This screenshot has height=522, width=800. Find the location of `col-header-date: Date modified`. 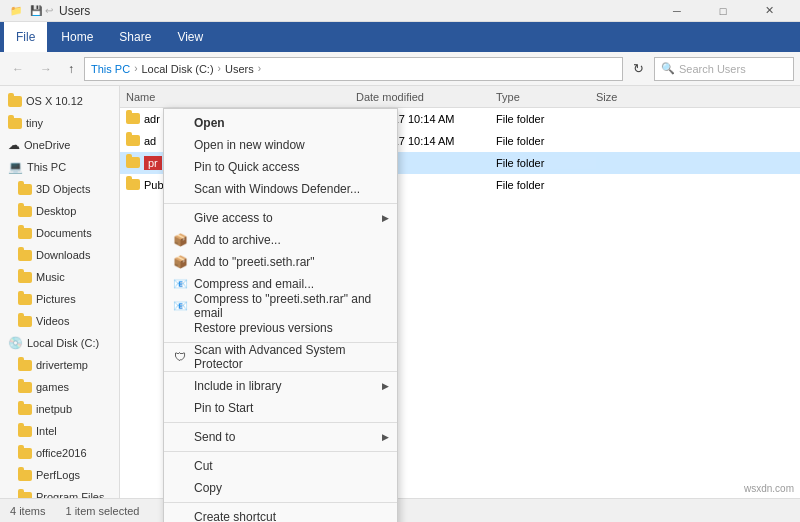

col-header-date: Date modified is located at coordinates (426, 97).